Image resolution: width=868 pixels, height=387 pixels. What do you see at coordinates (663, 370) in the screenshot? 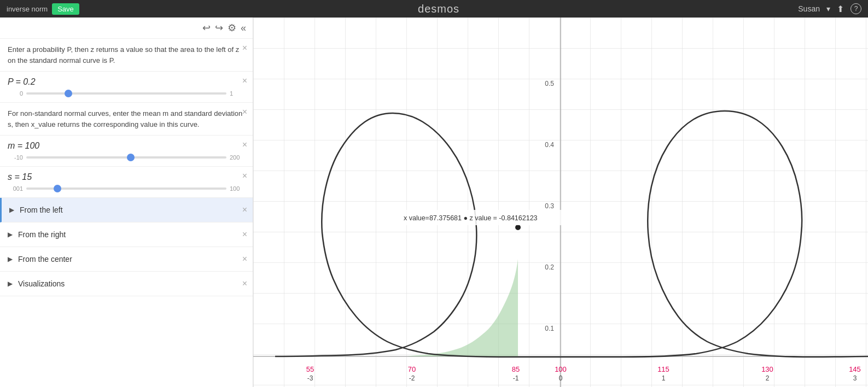
I see `svg-text: 115` at bounding box center [663, 370].